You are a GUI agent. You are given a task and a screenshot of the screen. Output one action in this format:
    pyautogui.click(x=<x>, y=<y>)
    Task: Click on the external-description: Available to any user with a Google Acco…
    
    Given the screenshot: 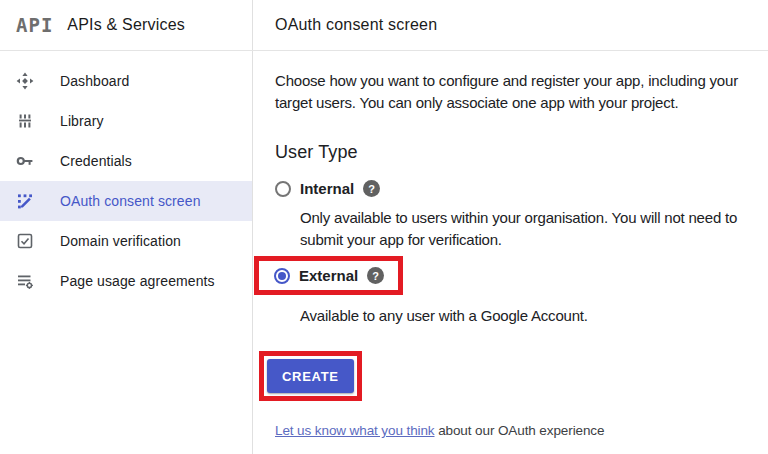 What is the action you would take?
    pyautogui.click(x=534, y=316)
    